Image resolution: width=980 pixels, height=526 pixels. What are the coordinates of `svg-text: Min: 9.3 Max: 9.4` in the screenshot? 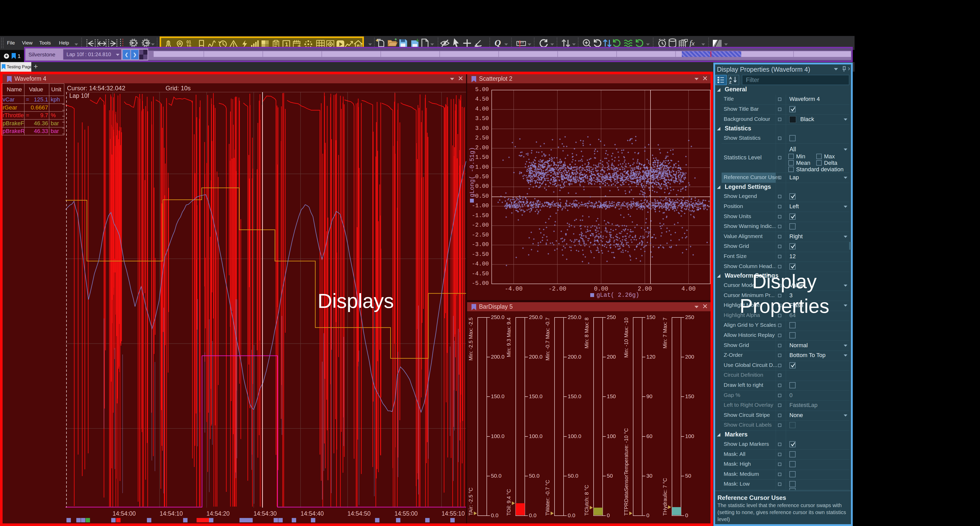 It's located at (509, 337).